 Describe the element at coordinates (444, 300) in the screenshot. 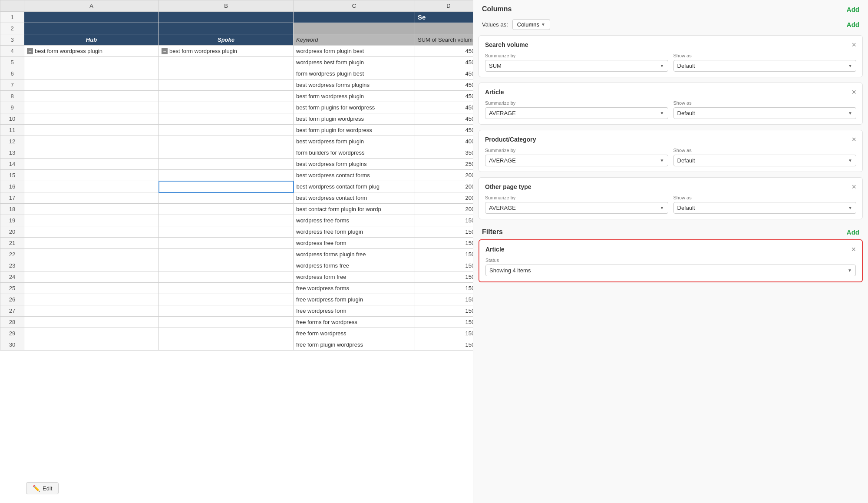

I see `sum-cell-26: 150.0` at that location.